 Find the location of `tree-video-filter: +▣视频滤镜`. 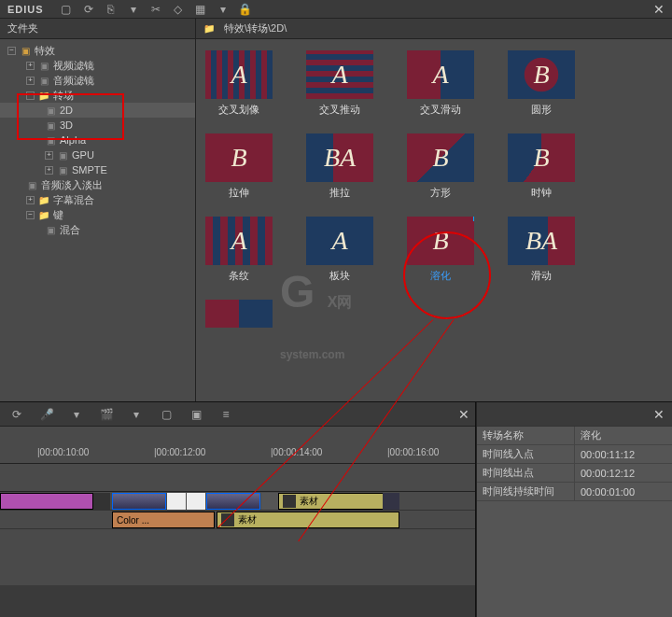

tree-video-filter: +▣视频滤镜 is located at coordinates (97, 65).